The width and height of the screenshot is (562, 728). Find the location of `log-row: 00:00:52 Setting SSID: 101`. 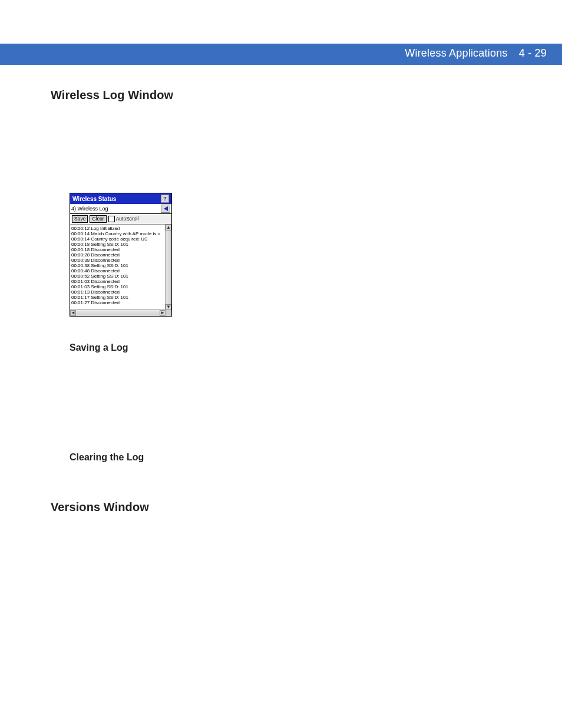

log-row: 00:00:52 Setting SSID: 101 is located at coordinates (118, 276).